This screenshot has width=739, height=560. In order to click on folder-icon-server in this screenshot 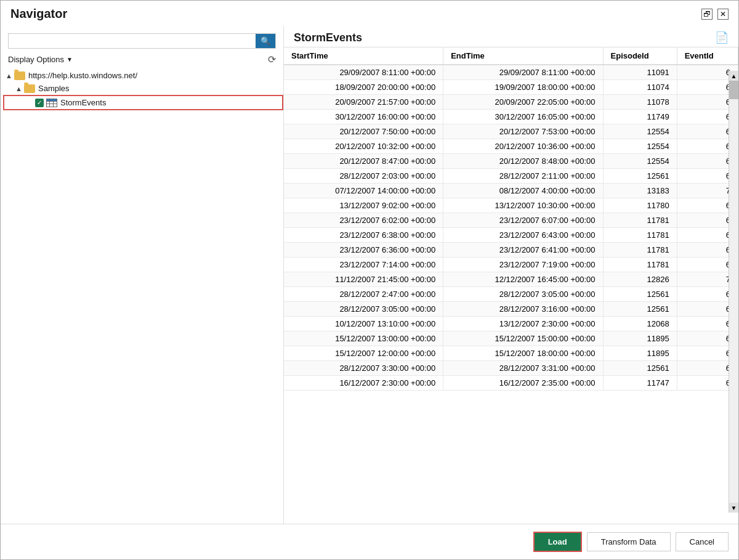, I will do `click(20, 76)`.